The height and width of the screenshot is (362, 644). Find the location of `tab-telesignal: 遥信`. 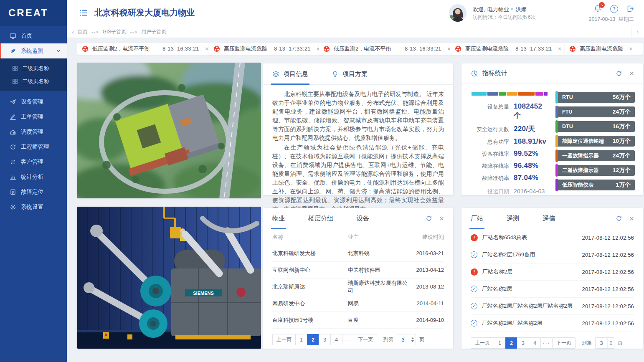

tab-telesignal: 遥信 is located at coordinates (549, 218).